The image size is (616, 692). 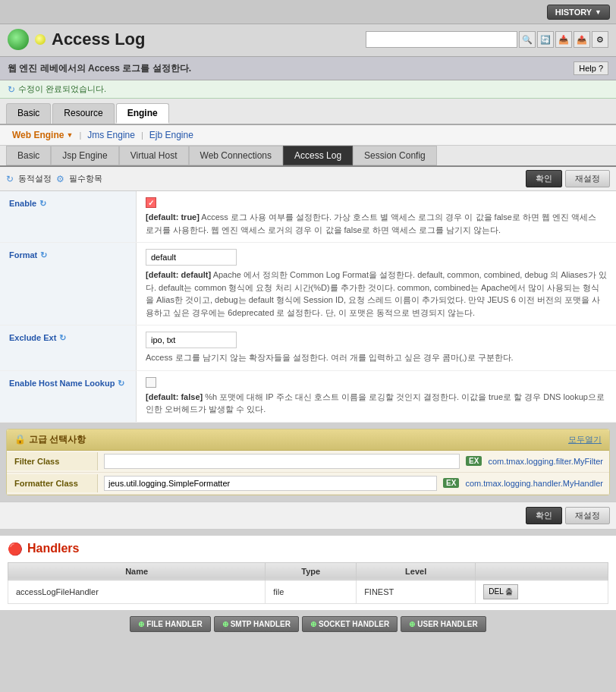 I want to click on description-bar: 웹 엔진 레베에서의 Access 로그를 설정한다. Help ?, so click(x=308, y=68).